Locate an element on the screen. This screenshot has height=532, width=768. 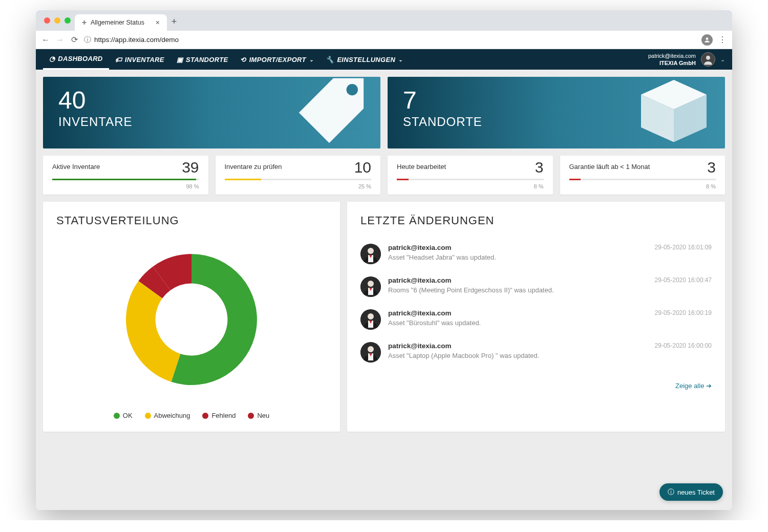
close-window-icon is located at coordinates (47, 20).